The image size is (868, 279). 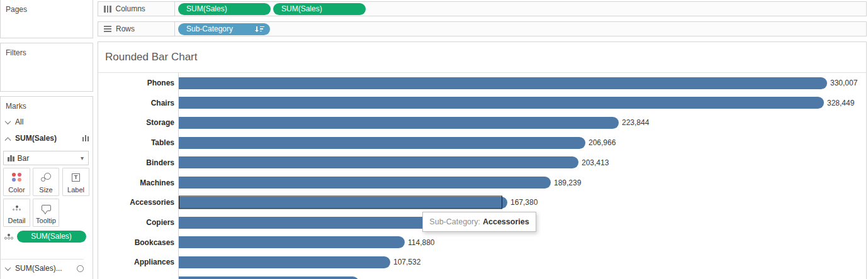 I want to click on sort-descending-icon, so click(x=261, y=29).